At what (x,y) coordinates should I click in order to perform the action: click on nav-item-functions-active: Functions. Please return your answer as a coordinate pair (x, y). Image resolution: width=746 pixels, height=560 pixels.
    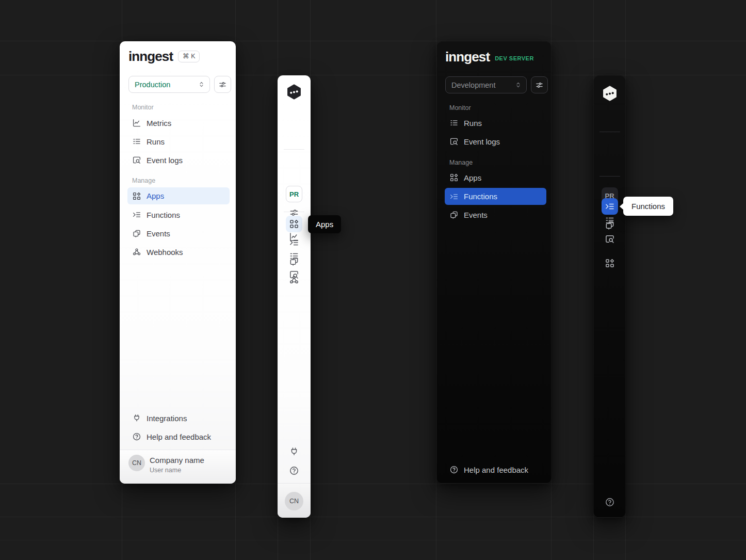
    Looking at the image, I should click on (495, 196).